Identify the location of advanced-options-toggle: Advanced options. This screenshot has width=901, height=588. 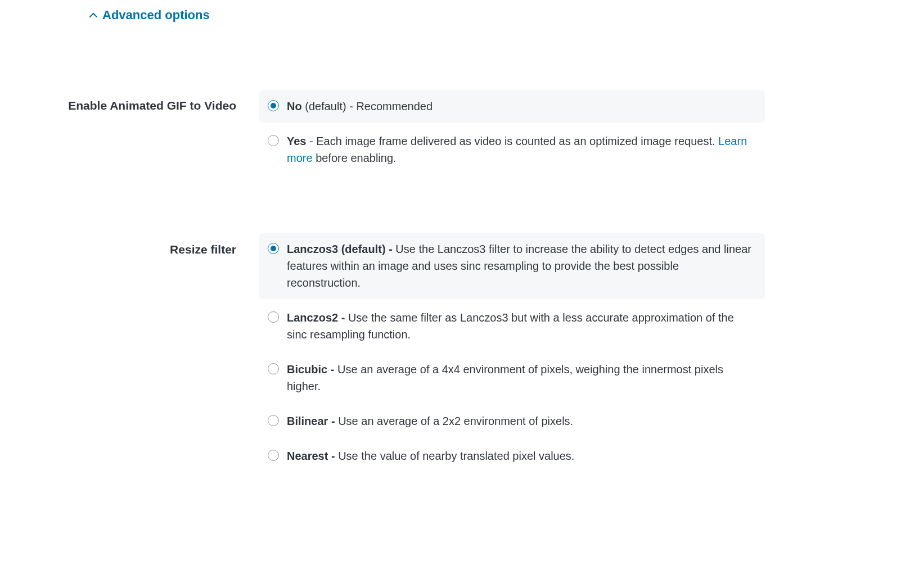
(150, 15).